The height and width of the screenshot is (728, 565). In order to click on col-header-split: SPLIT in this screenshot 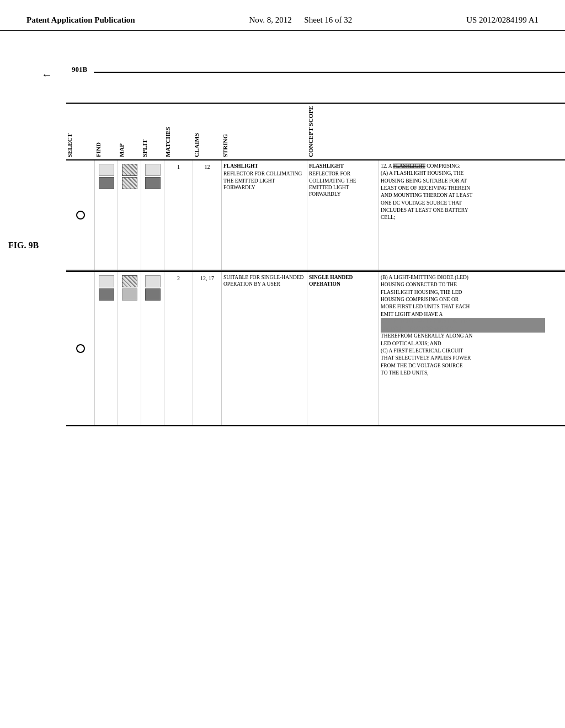, I will do `click(153, 148)`.